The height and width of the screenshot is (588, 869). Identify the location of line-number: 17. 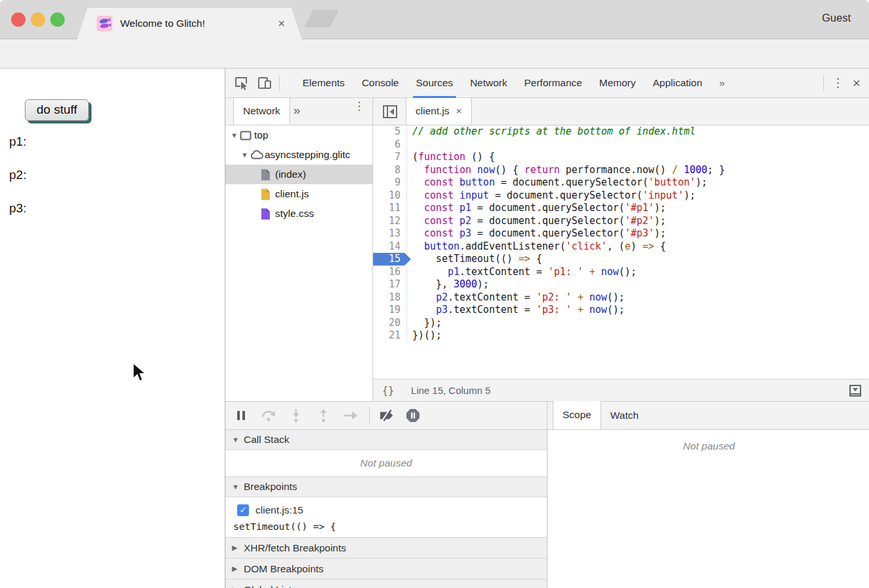
(390, 285).